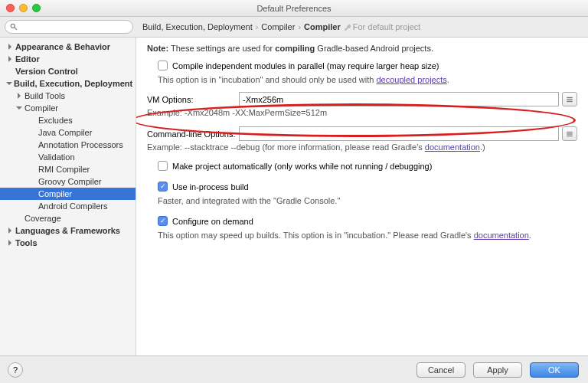  Describe the element at coordinates (362, 48) in the screenshot. I see `settings-note: Note: These settings are used for compil…` at that location.